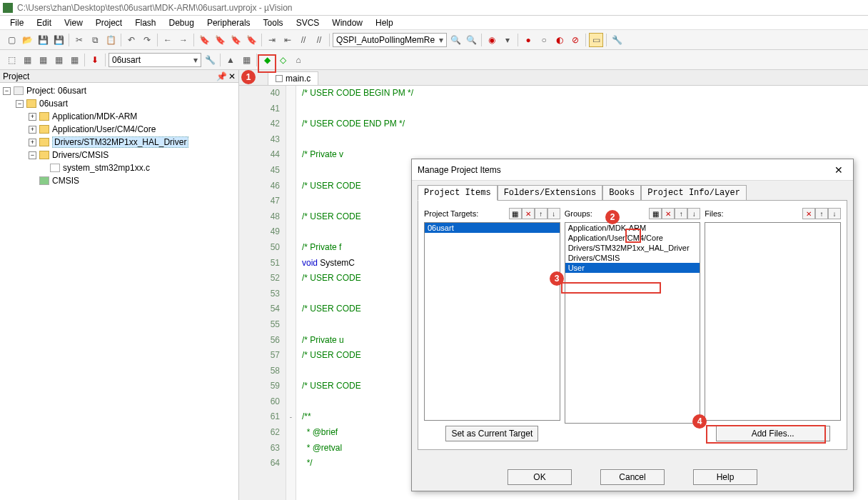 This screenshot has width=868, height=500. What do you see at coordinates (168, 40) in the screenshot?
I see `nav-back-icon: ←` at bounding box center [168, 40].